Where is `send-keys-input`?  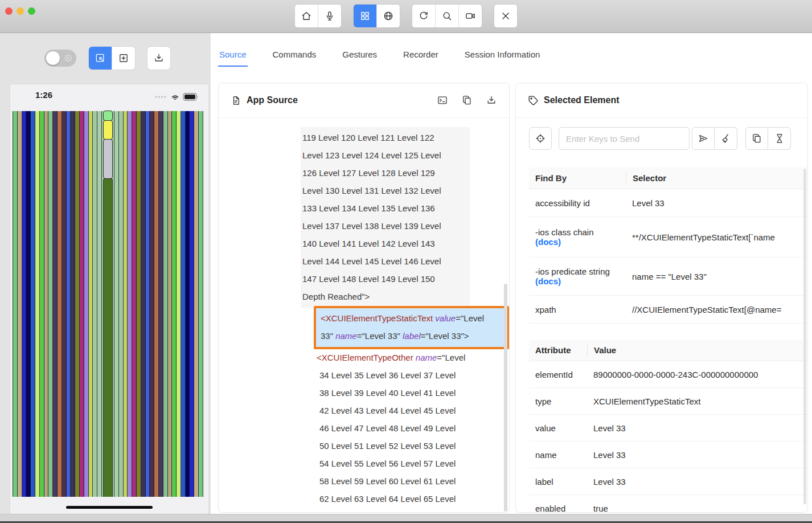 send-keys-input is located at coordinates (624, 138).